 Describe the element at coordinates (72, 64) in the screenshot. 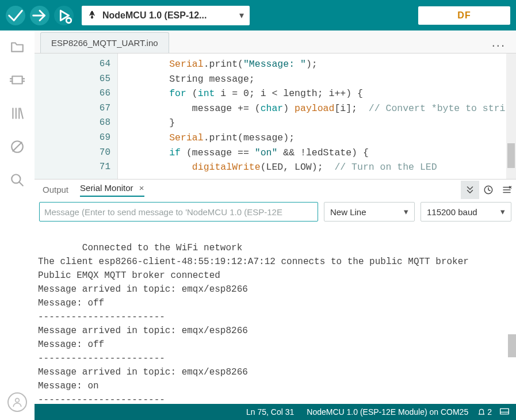

I see `line-number: 64` at that location.